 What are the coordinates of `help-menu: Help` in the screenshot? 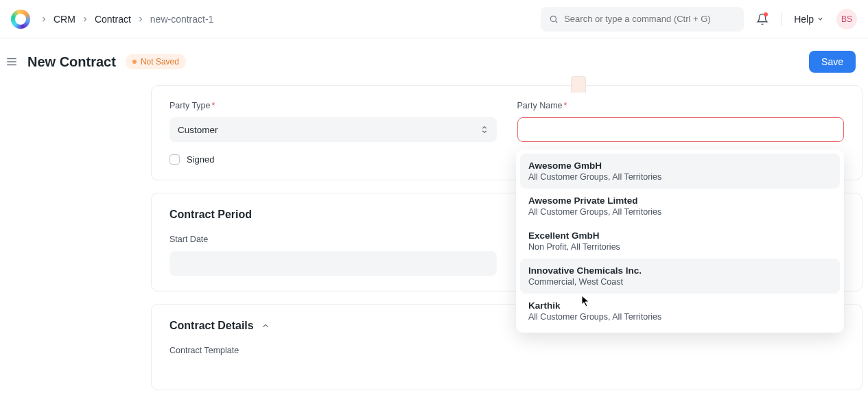 It's located at (809, 19).